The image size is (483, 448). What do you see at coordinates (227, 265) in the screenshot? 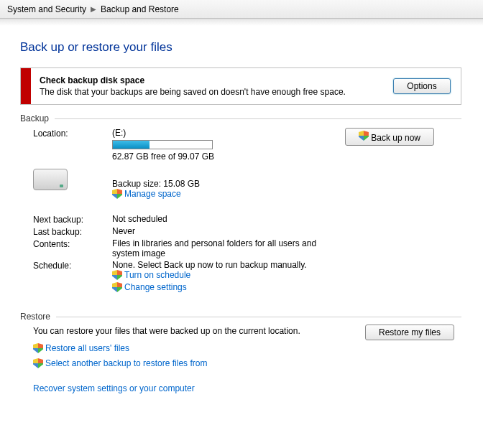
I see `schedule-value: None. Select Back up now to run backup m…` at bounding box center [227, 265].